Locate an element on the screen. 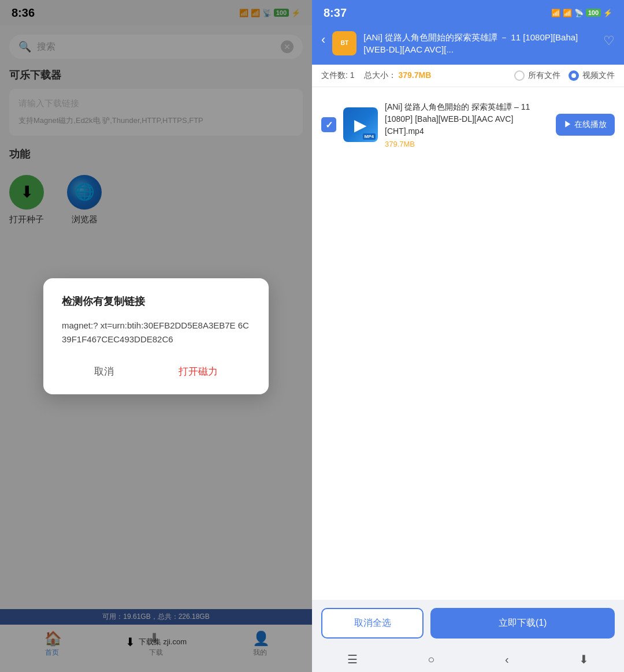 The width and height of the screenshot is (624, 672). checkbox-check-icon: ✓ is located at coordinates (329, 125).